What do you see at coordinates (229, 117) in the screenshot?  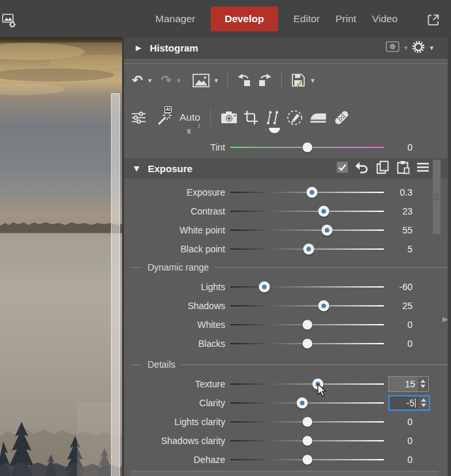 I see `camera-wb-icon` at bounding box center [229, 117].